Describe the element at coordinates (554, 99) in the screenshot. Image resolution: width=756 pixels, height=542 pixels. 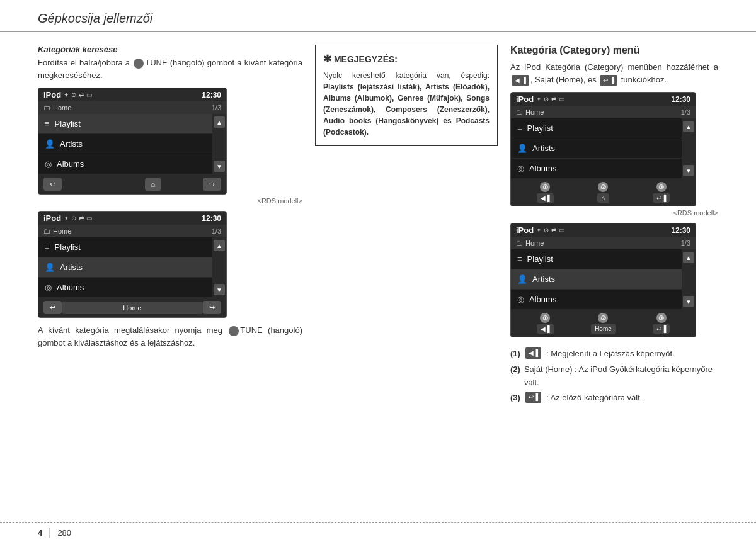
I see `usb-icon-r1: ⇄` at that location.